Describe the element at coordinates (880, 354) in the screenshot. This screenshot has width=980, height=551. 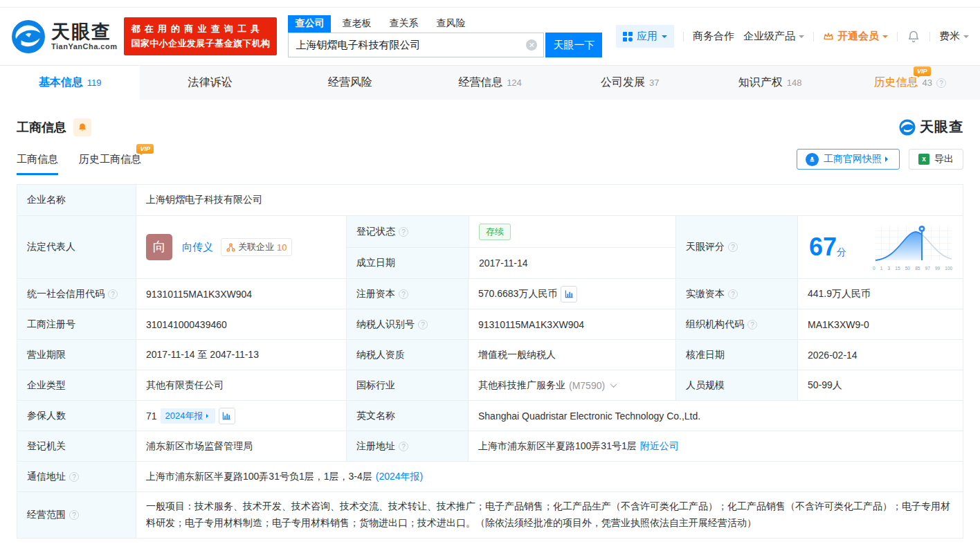
I see `approval-date-value: 2026-02-14` at that location.